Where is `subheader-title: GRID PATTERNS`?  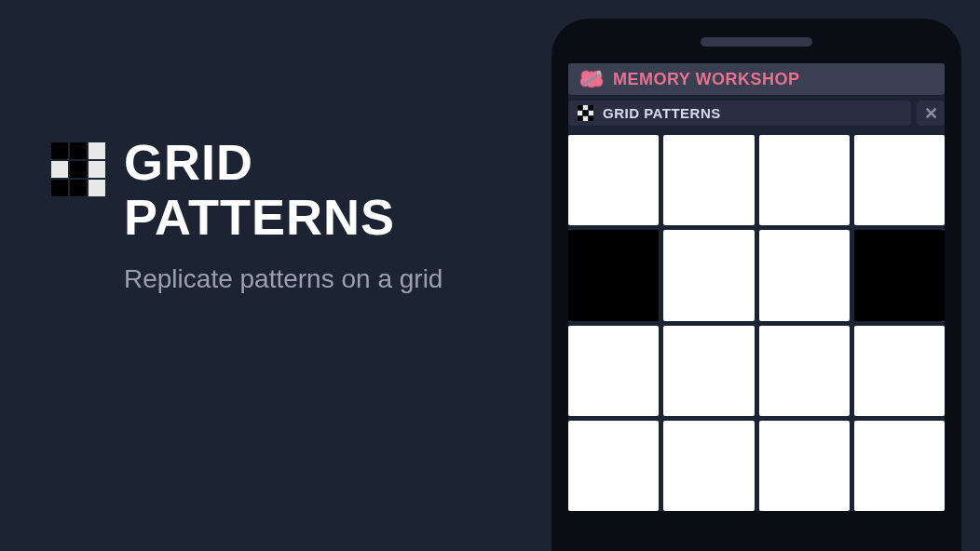 subheader-title: GRID PATTERNS is located at coordinates (661, 114).